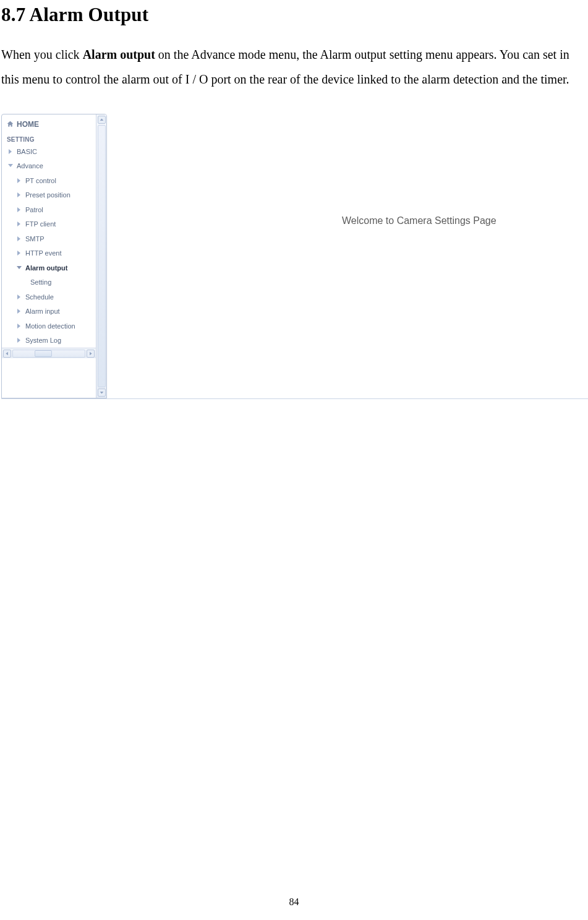 This screenshot has width=588, height=920. Describe the element at coordinates (27, 152) in the screenshot. I see `nav-basic-label: BASIC` at that location.